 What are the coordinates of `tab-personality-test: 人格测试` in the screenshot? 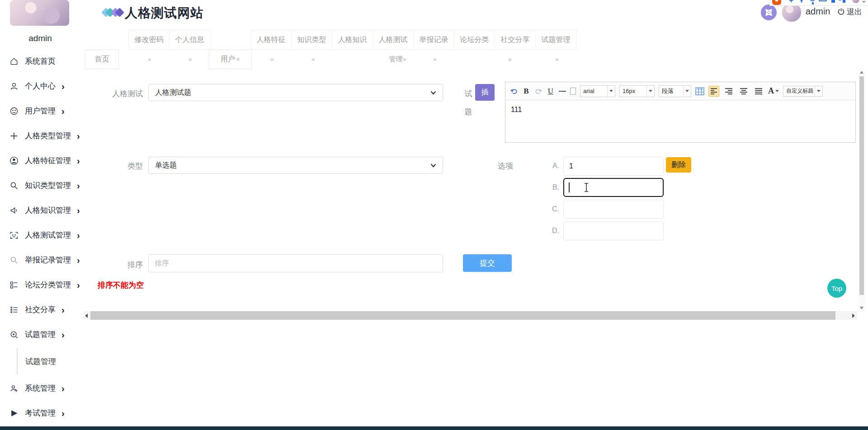 It's located at (393, 40).